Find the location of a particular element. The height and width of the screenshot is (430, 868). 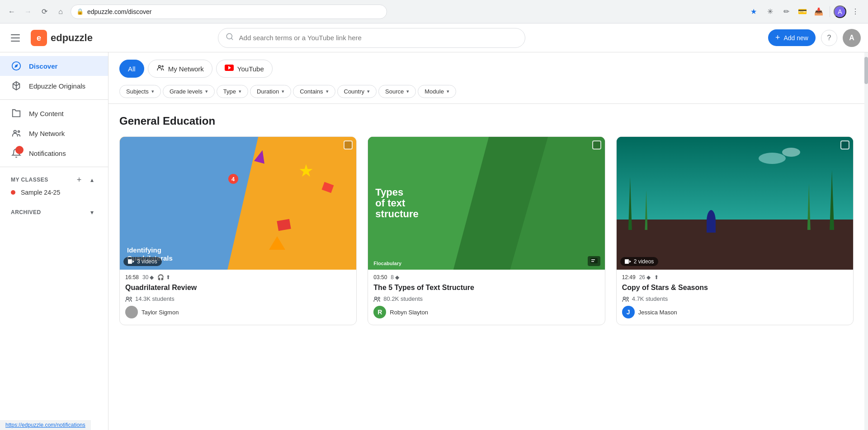

filter-type-label: Type is located at coordinates (230, 91).